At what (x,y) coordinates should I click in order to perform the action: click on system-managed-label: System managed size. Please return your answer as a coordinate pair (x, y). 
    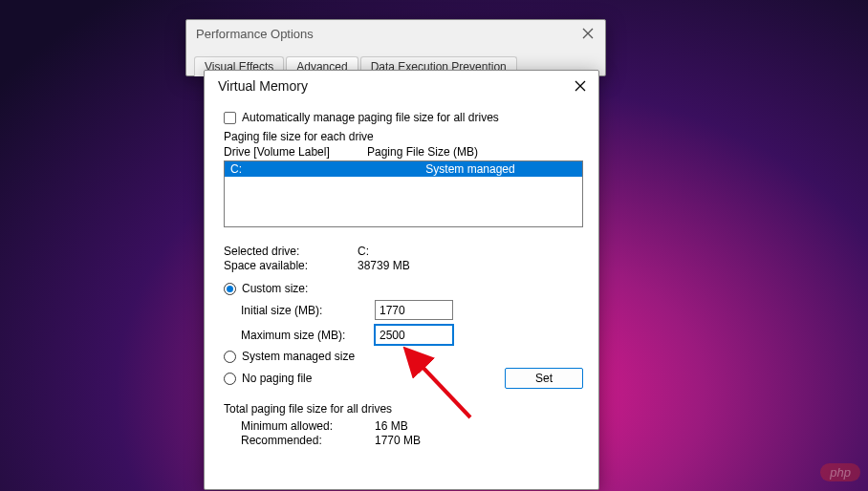
    Looking at the image, I should click on (298, 356).